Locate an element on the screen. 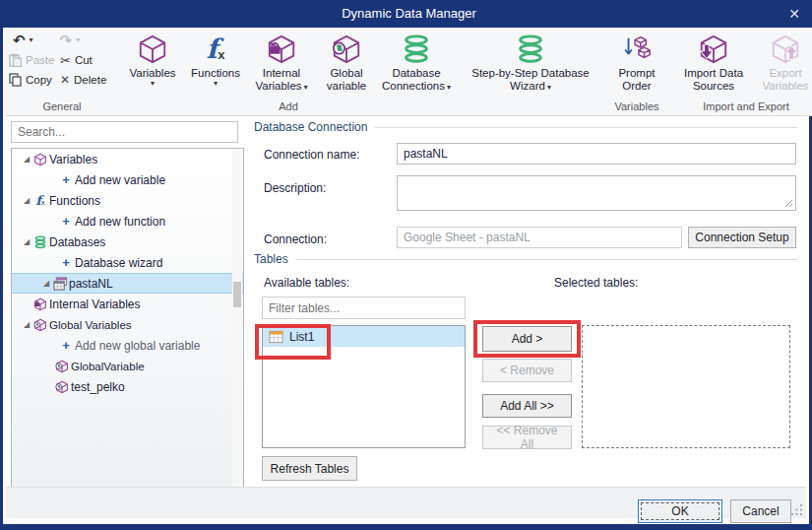  step-by-step-database-wizard-button: Step-by-Step Database Wizard▾ is located at coordinates (531, 61).